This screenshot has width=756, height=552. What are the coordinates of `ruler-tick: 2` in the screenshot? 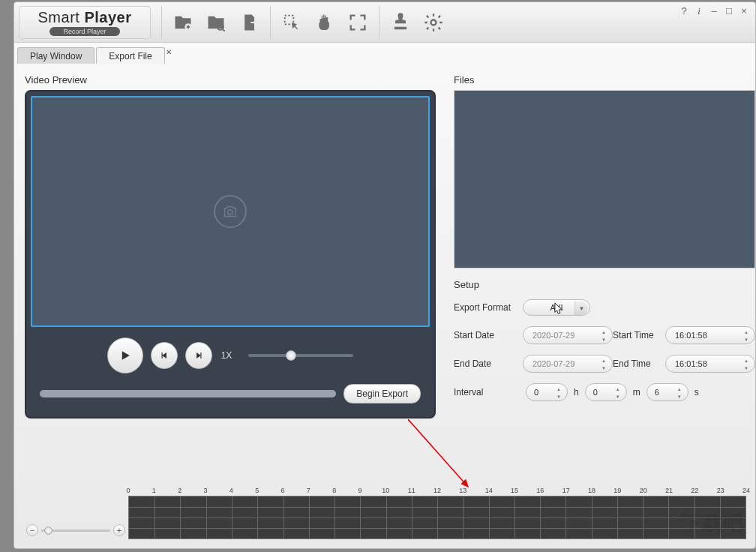 It's located at (180, 490).